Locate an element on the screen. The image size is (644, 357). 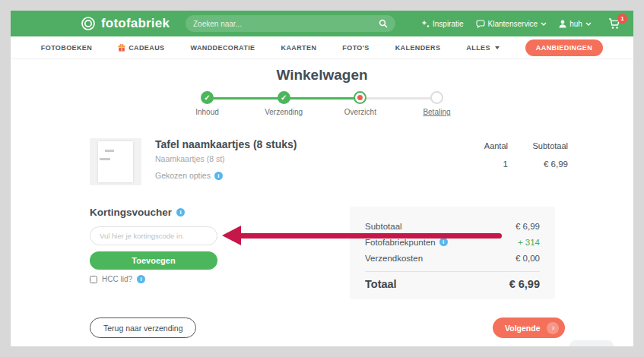
logo-text: fotofabriek is located at coordinates (135, 24).